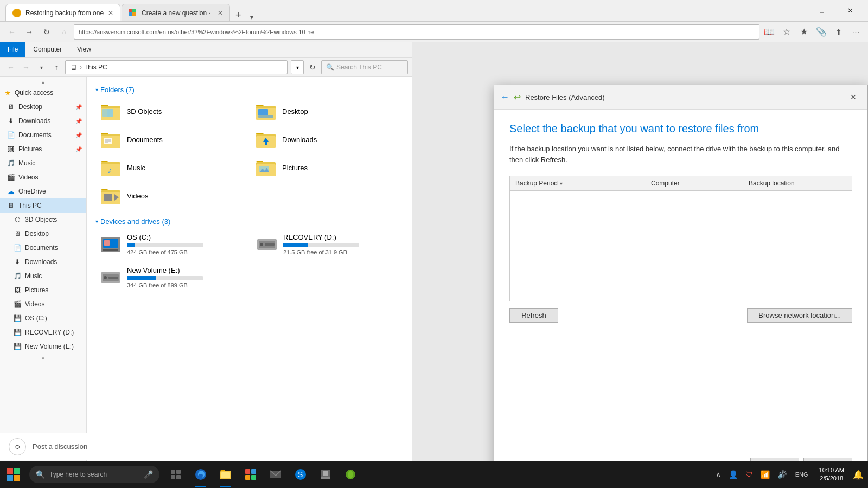 The height and width of the screenshot is (488, 868). What do you see at coordinates (749, 474) in the screenshot?
I see `tray-antivirus-icon: 🛡` at bounding box center [749, 474].